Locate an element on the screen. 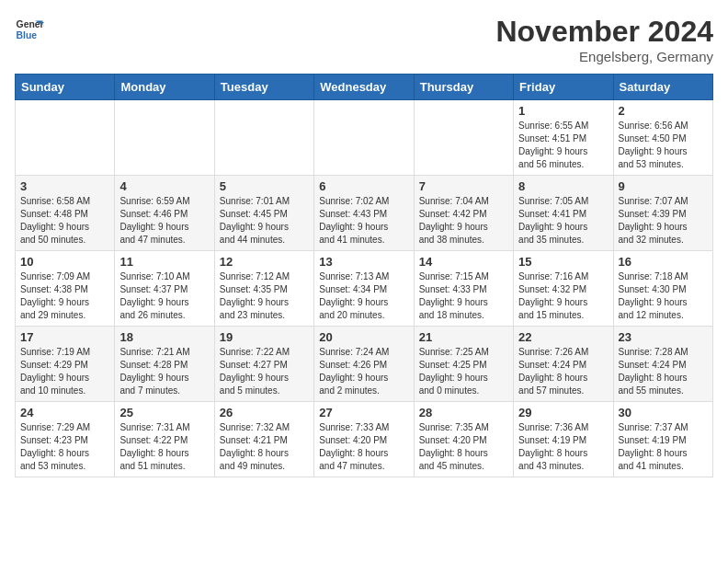 The height and width of the screenshot is (563, 728). day-cell: 30Sunrise: 7:37 AM Sunset: 4:19 PM Dayli… is located at coordinates (663, 440).